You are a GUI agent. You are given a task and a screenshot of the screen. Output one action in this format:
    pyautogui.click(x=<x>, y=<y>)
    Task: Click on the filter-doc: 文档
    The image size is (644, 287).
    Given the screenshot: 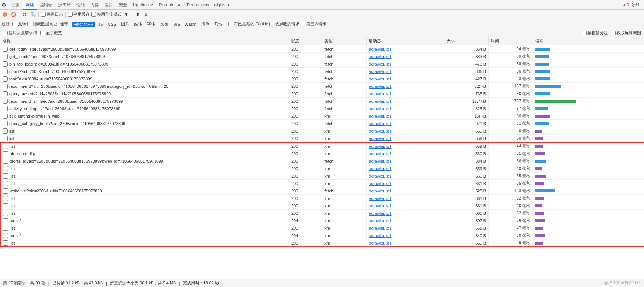 What is the action you would take?
    pyautogui.click(x=164, y=24)
    